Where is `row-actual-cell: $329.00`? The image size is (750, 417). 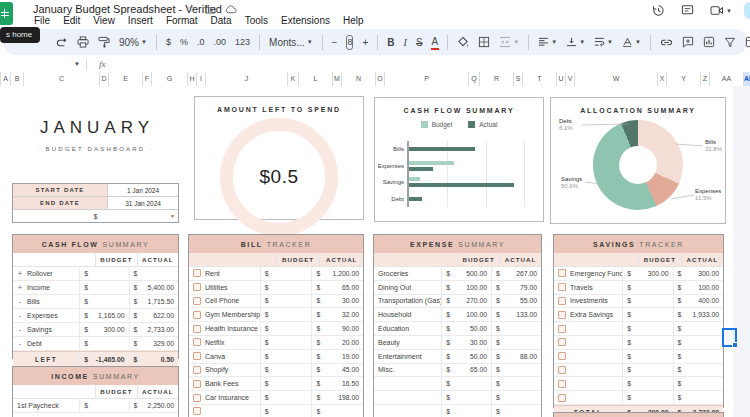
row-actual-cell: $329.00 is located at coordinates (154, 344).